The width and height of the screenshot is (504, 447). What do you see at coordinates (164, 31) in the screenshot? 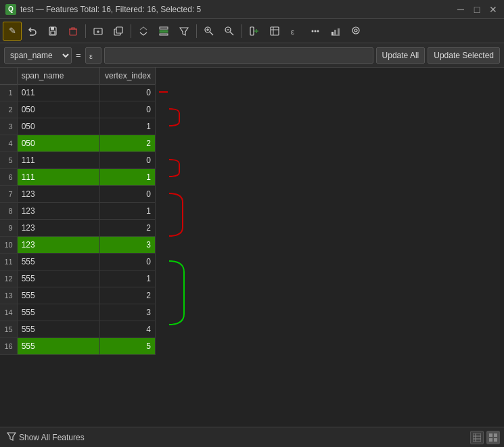
I see `select-all-button` at bounding box center [164, 31].